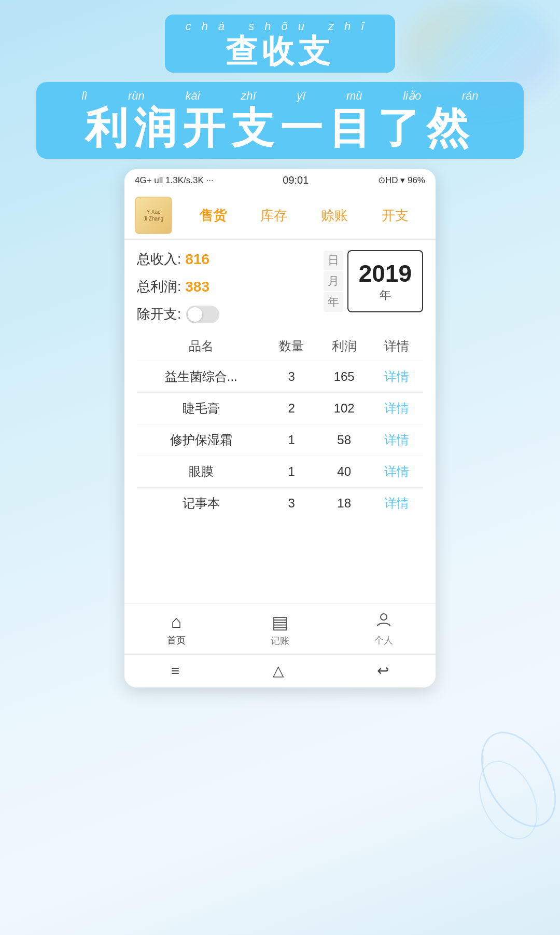 The image size is (560, 935). I want to click on cell-qty-2: 1, so click(291, 440).